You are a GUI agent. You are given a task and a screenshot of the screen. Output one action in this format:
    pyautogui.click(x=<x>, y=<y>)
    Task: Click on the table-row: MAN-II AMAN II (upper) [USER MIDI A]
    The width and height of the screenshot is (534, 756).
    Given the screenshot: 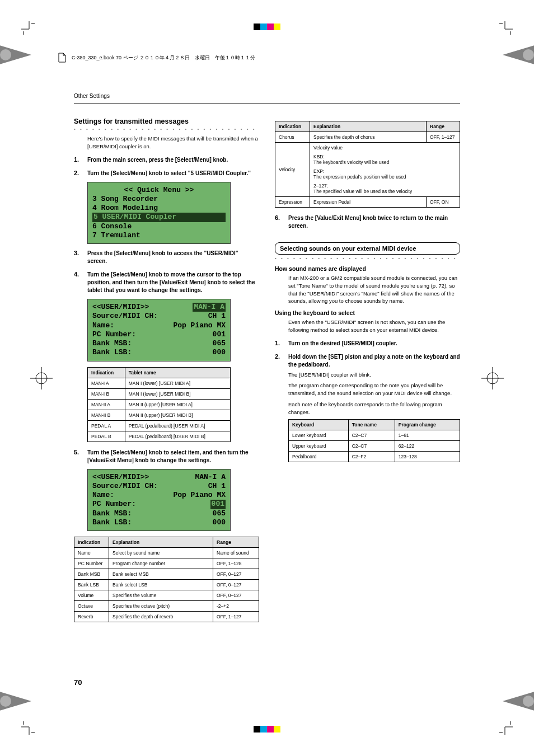 What is the action you would take?
    pyautogui.click(x=159, y=404)
    